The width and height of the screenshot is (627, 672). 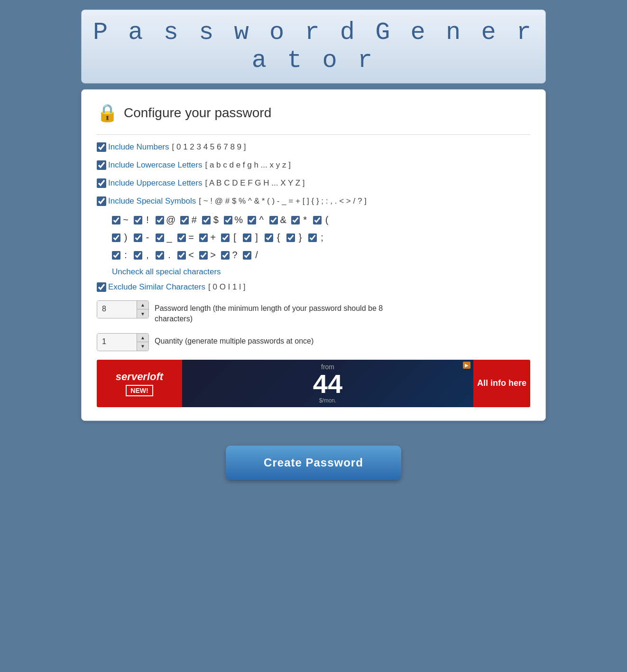 I want to click on char-symbol-lbracket: [, so click(x=235, y=237).